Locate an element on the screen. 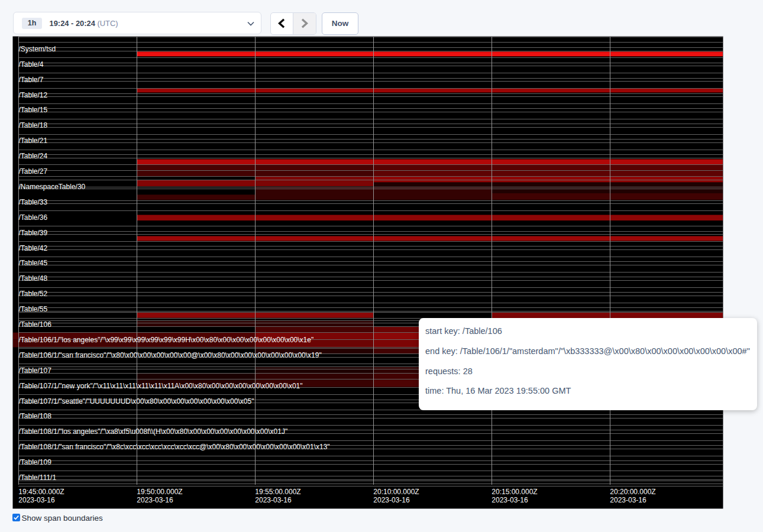  svg-text: /Table/7 is located at coordinates (31, 80).